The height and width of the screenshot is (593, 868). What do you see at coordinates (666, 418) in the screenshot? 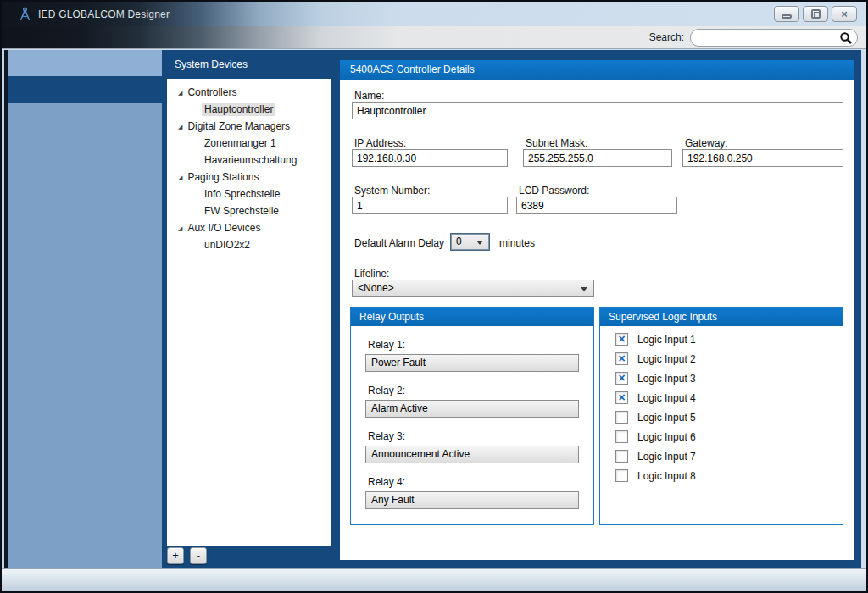
I see `logic-input-label: Logic Input 5` at bounding box center [666, 418].